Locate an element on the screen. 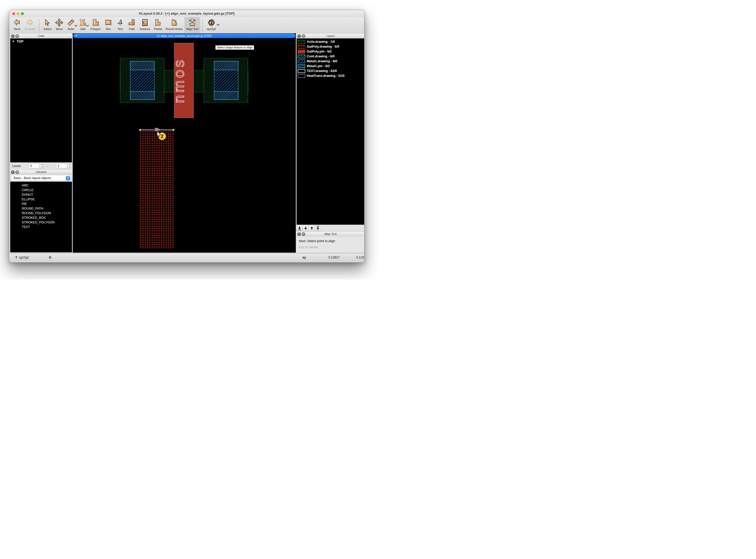 The image size is (756, 559). status-bar: T sg13g2 G xy 0.13917 0.12351 is located at coordinates (187, 258).